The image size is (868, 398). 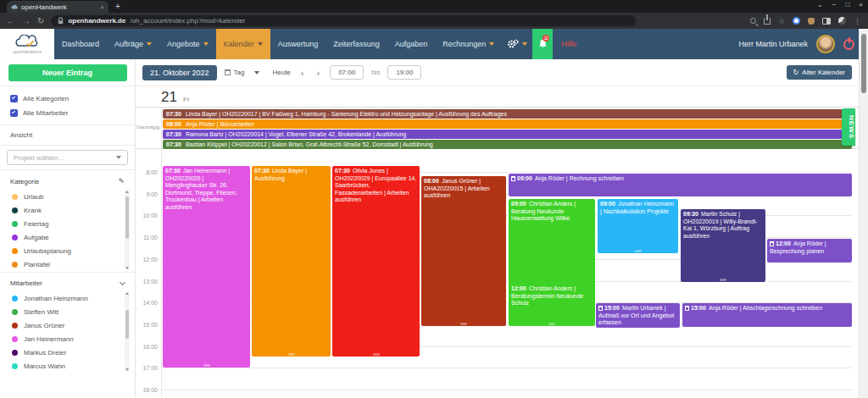 I want to click on calendar-event: 07:30Olivia Jones | OH20220029 | Europaa…, so click(x=376, y=261).